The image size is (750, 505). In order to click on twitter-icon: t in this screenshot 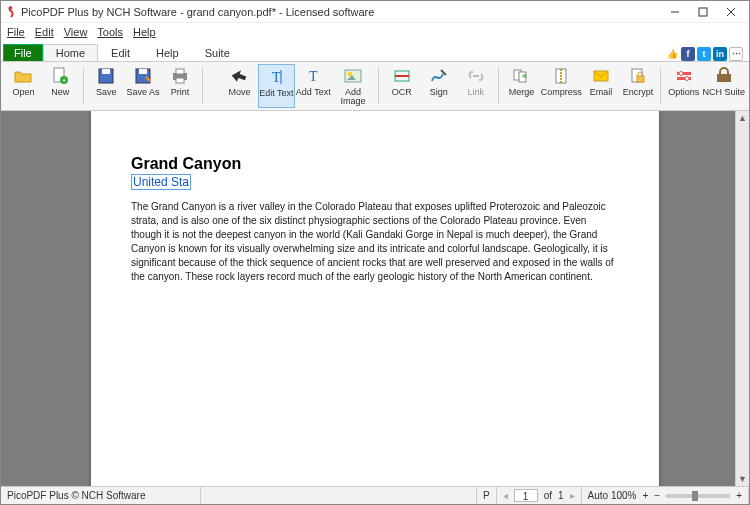, I will do `click(704, 54)`.